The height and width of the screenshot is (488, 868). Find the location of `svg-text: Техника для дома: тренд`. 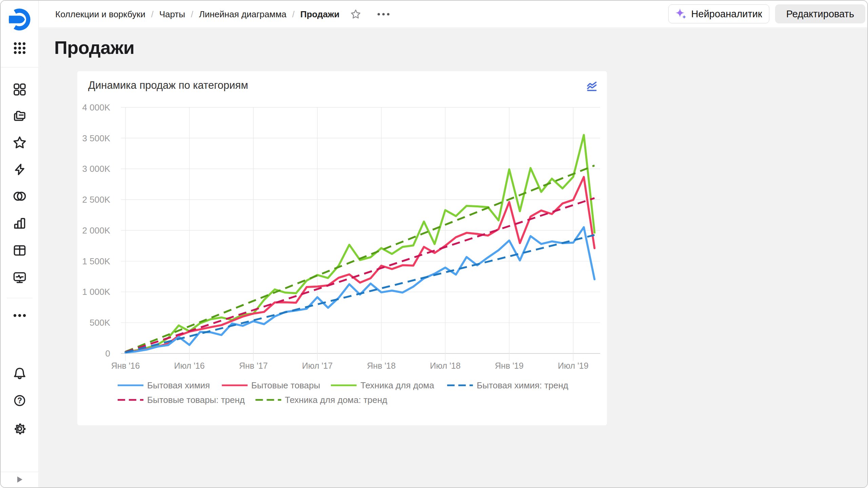

svg-text: Техника для дома: тренд is located at coordinates (336, 400).